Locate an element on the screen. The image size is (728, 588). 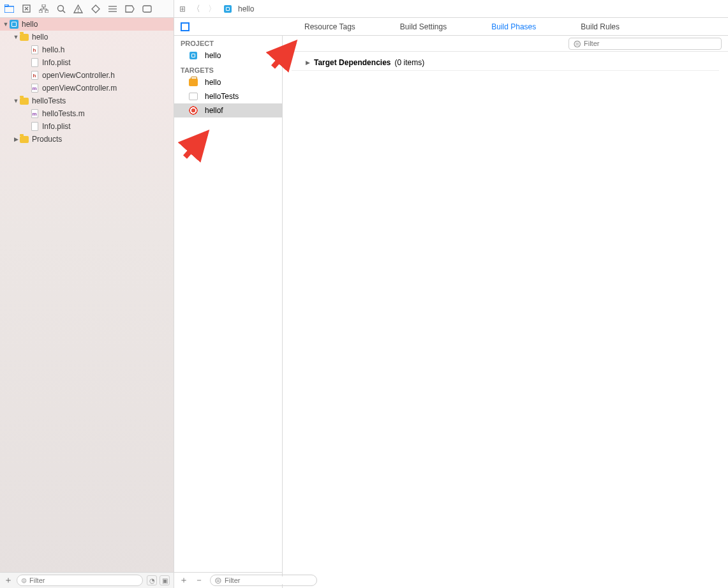
tree-label: helloTests.m is located at coordinates (64, 114).